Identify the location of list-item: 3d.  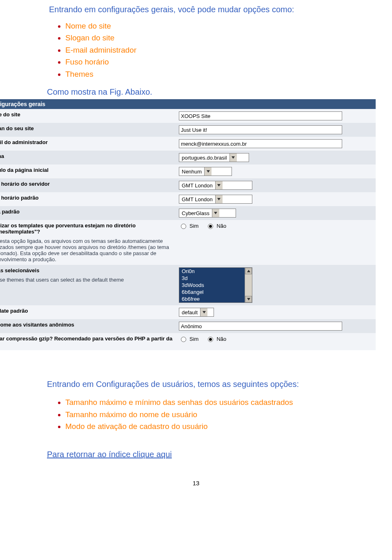
(212, 278).